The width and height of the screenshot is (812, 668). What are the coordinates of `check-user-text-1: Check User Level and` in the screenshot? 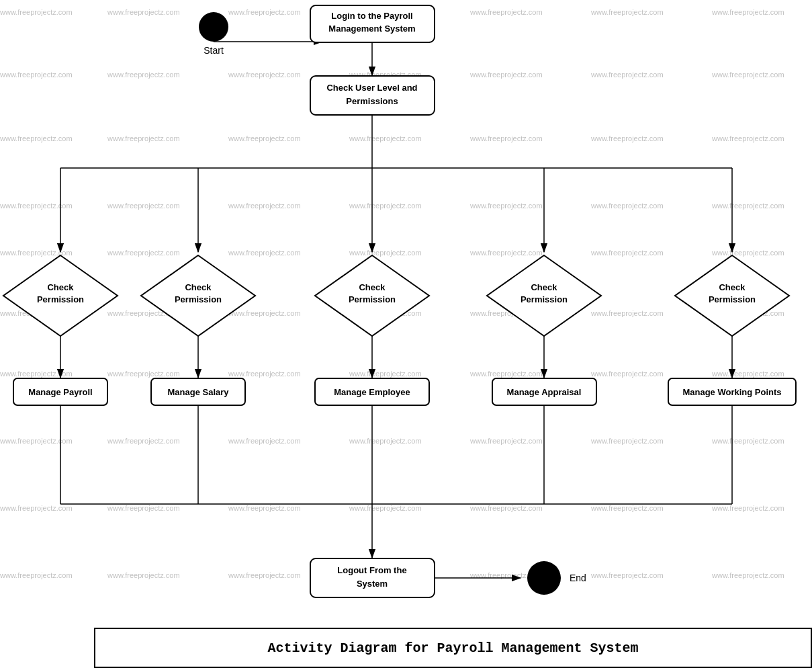 It's located at (372, 87).